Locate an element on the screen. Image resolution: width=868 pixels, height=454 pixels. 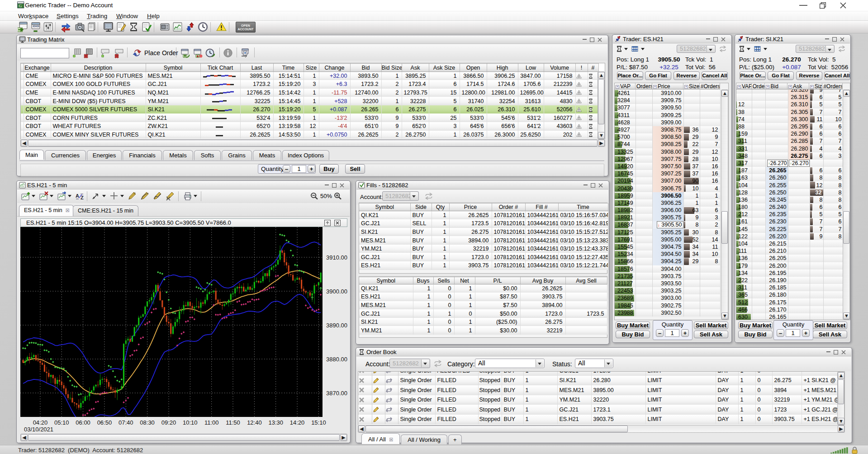
svg-text: 15:10 is located at coordinates (318, 422).